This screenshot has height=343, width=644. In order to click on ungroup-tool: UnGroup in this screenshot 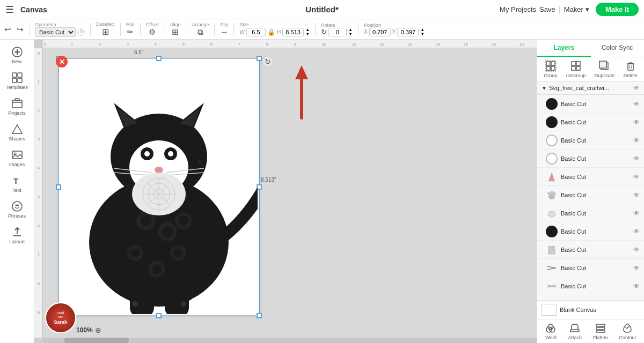, I will do `click(576, 69)`.